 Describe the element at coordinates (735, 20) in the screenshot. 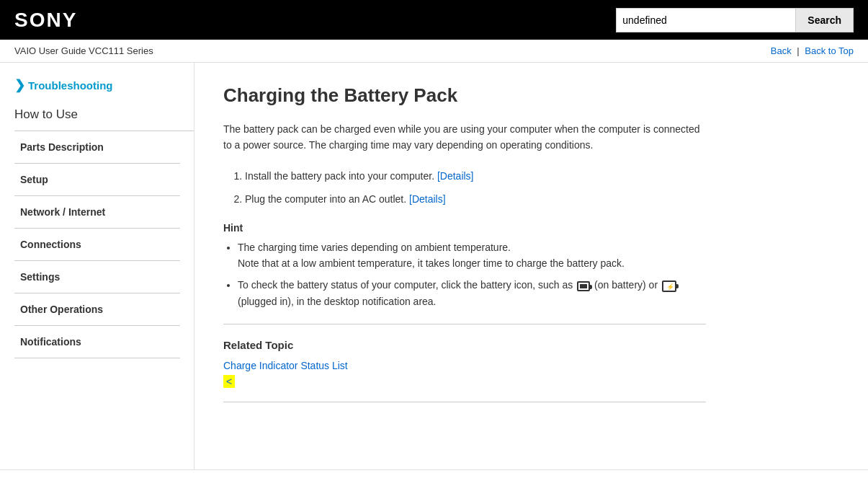

I see `search-area: Search` at that location.